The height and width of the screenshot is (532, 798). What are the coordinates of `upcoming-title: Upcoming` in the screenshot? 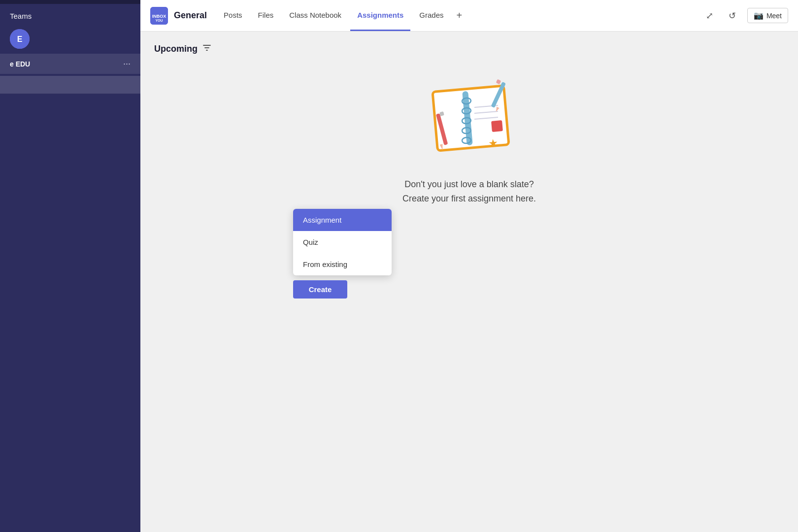 It's located at (176, 49).